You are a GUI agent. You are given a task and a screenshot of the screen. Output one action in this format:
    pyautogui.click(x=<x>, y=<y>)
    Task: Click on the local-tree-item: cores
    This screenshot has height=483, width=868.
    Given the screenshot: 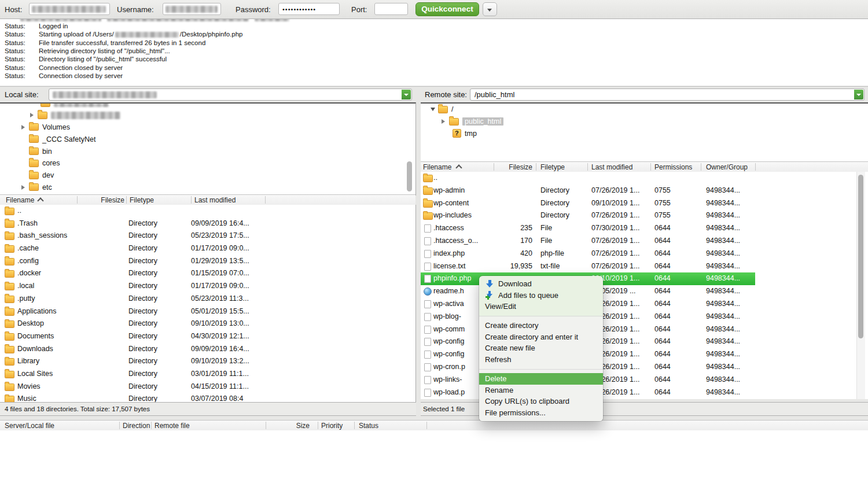 What is the action you would take?
    pyautogui.click(x=208, y=163)
    